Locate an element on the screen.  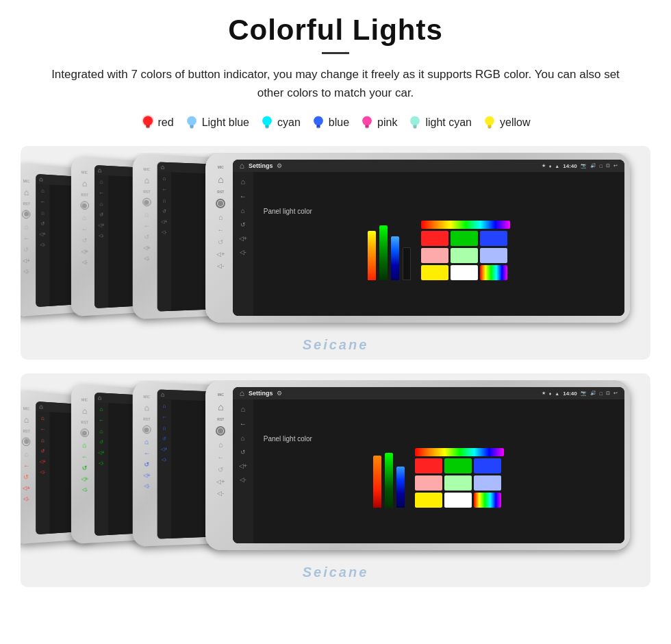
color-label-pink: pink is located at coordinates (388, 123).